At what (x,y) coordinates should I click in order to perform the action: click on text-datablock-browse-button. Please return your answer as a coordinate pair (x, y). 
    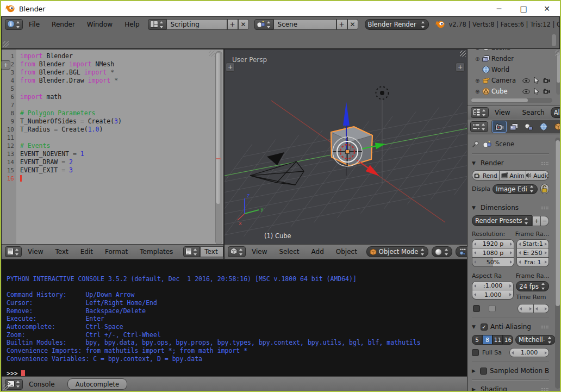
    Looking at the image, I should click on (191, 252).